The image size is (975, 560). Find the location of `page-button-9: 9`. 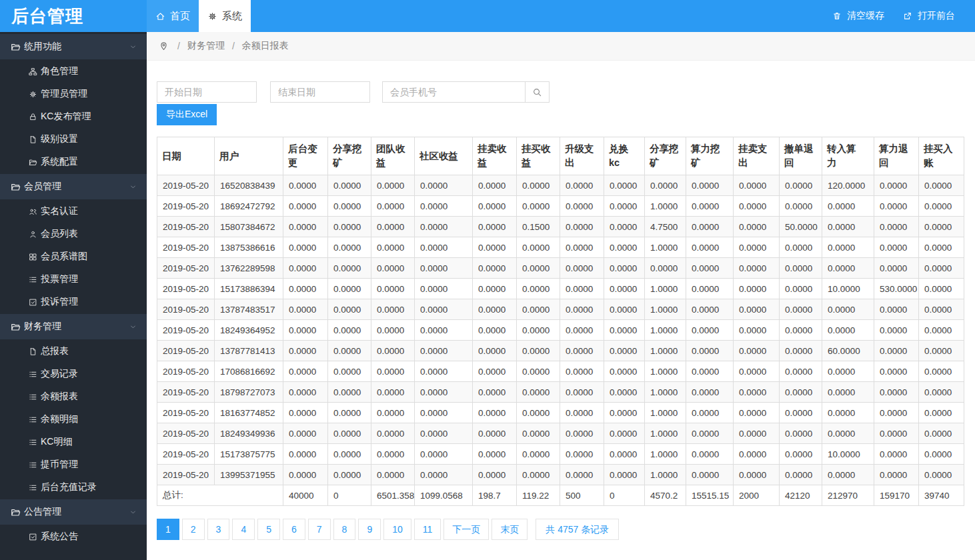

page-button-9: 9 is located at coordinates (369, 529).